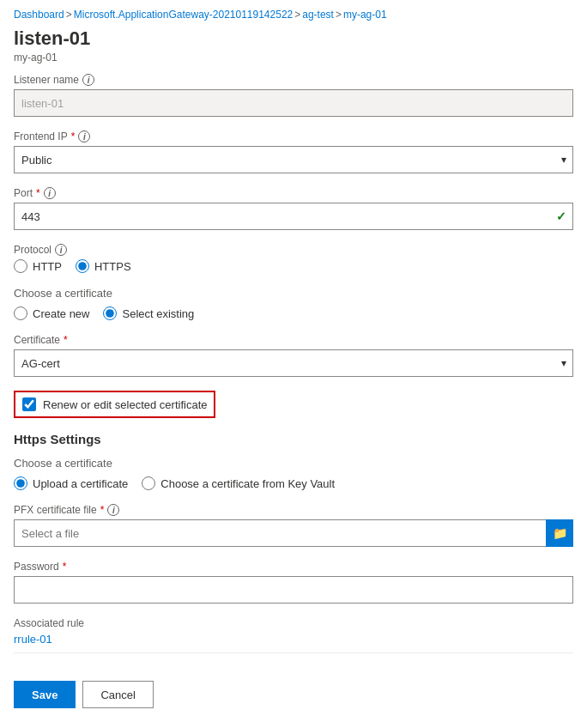 The height and width of the screenshot is (728, 587). I want to click on certificate-label: Certificate *, so click(294, 340).